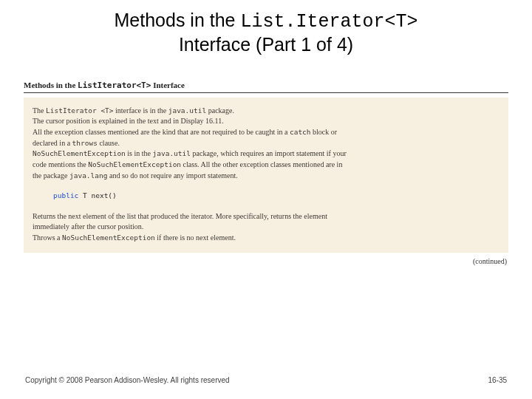 Image resolution: width=532 pixels, height=399 pixels. I want to click on sig-keyword: public, so click(66, 195).